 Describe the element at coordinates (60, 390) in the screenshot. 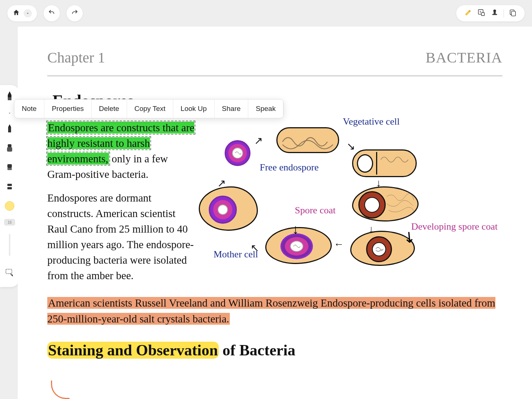

I see `handdrawn-bracket` at that location.